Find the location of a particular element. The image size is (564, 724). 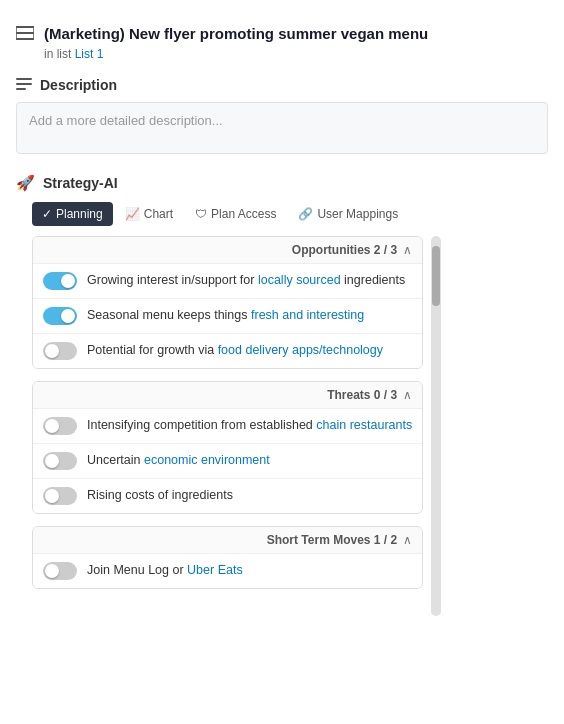

item-text-th3: Rising costs of ingredients is located at coordinates (250, 496).